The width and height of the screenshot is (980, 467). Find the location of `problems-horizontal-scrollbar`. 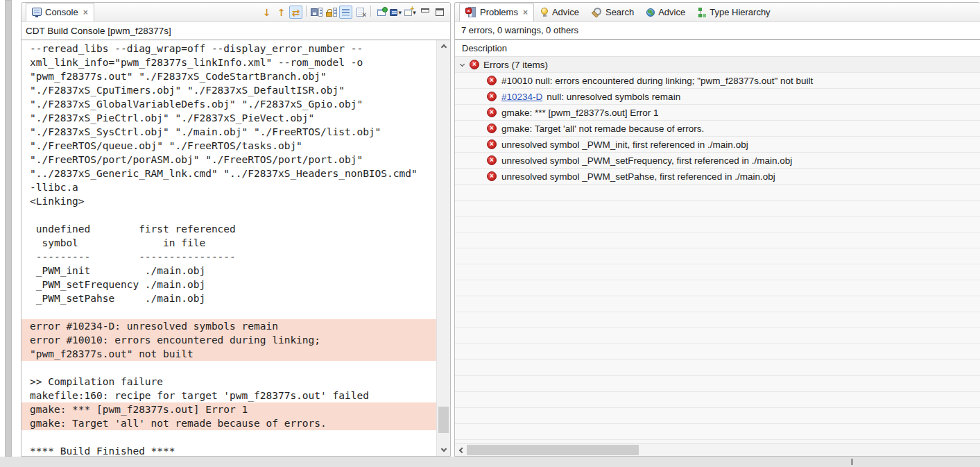

problems-horizontal-scrollbar is located at coordinates (717, 450).